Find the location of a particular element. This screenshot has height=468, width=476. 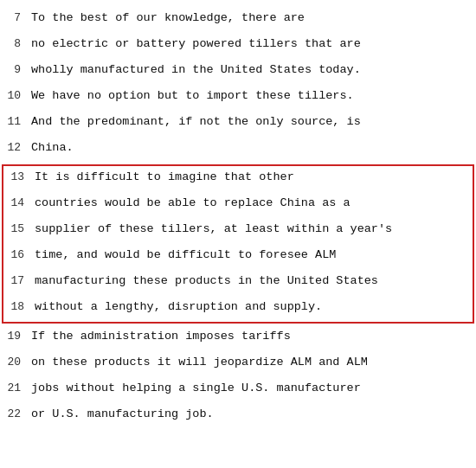

line-text: jobs without helping a single U.S. manuf… is located at coordinates (254, 389).